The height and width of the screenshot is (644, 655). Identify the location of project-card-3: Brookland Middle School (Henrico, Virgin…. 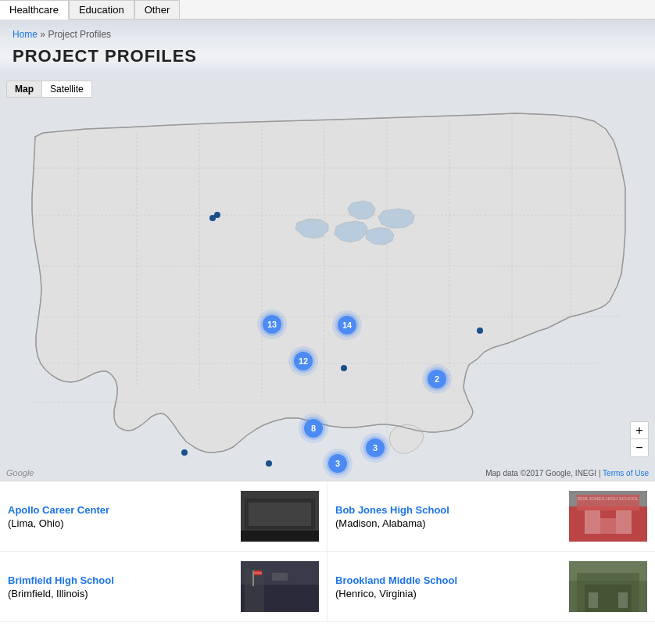
(491, 587).